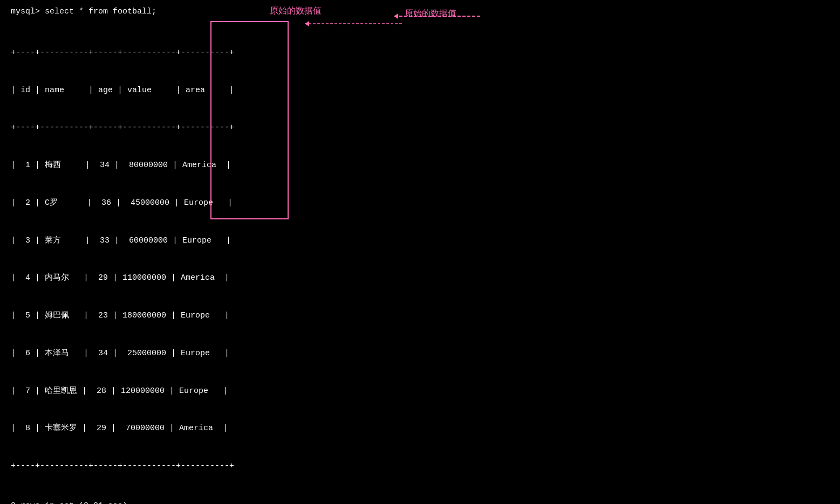 The width and height of the screenshot is (840, 504). I want to click on top-row-1: | 1 | 梅西 | 34 | 80000000 | America |, so click(122, 165).